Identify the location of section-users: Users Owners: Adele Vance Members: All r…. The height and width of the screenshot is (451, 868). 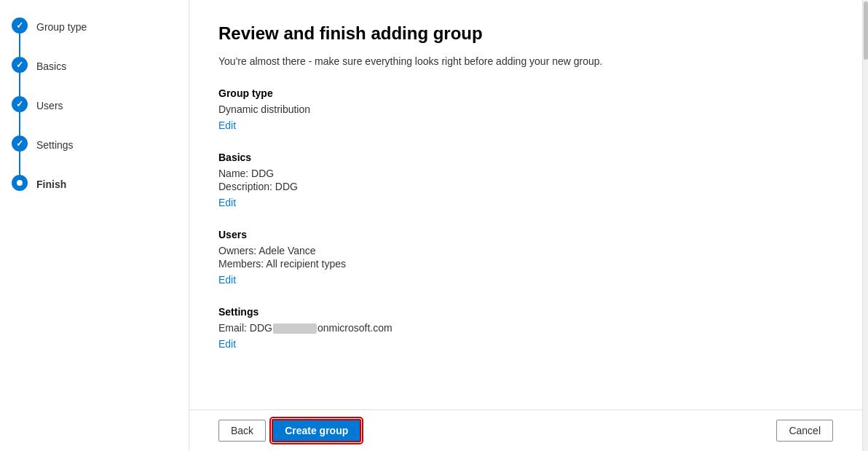
(526, 257).